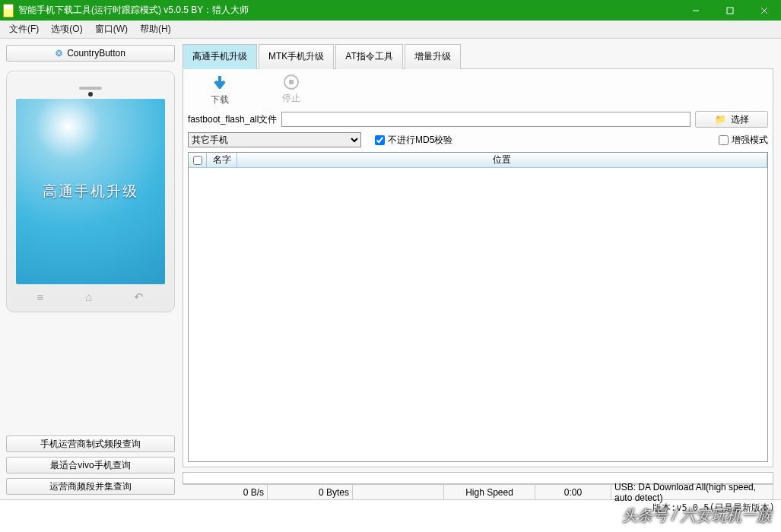 This screenshot has width=781, height=532. I want to click on status-mode: High Speed, so click(490, 492).